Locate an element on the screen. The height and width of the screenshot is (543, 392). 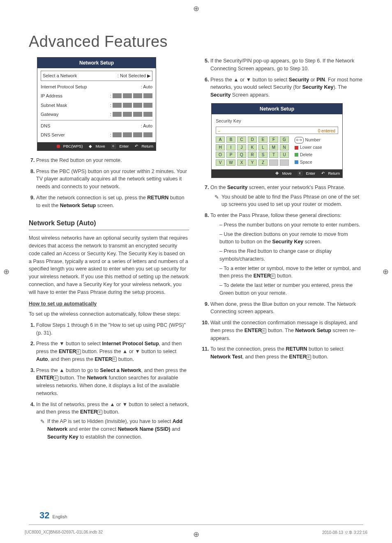
osd1-ips-val: : Auto is located at coordinates (147, 87).